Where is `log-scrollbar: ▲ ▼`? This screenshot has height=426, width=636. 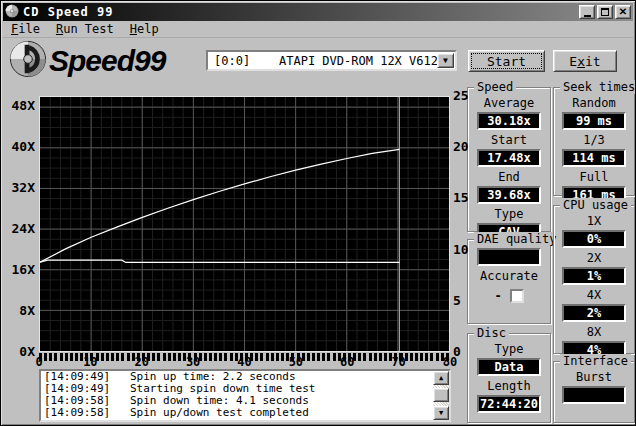
log-scrollbar: ▲ ▼ is located at coordinates (441, 396).